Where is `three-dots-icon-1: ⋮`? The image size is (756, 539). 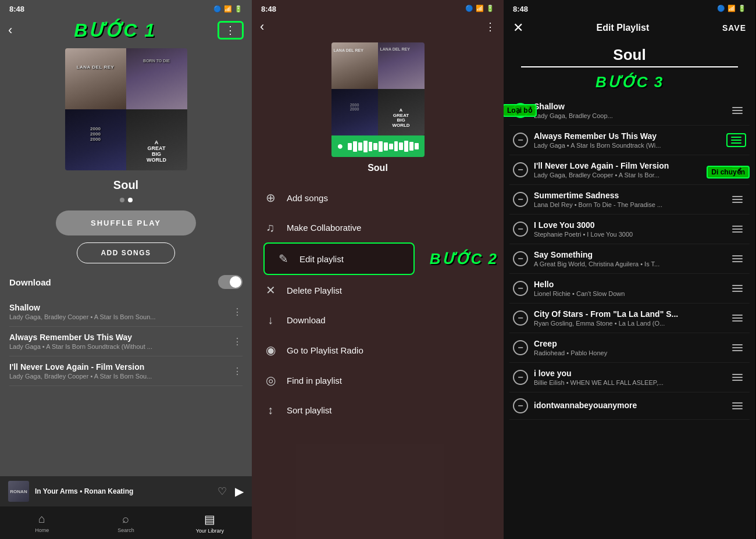 three-dots-icon-1: ⋮ is located at coordinates (230, 30).